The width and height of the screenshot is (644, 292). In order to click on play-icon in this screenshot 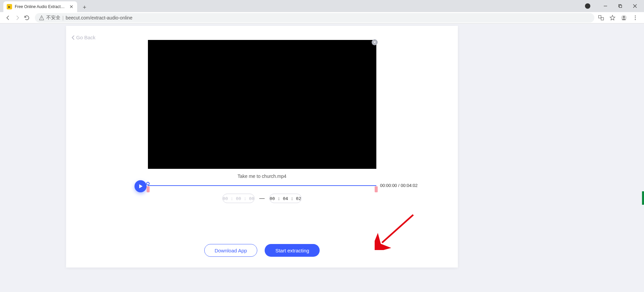, I will do `click(141, 186)`.